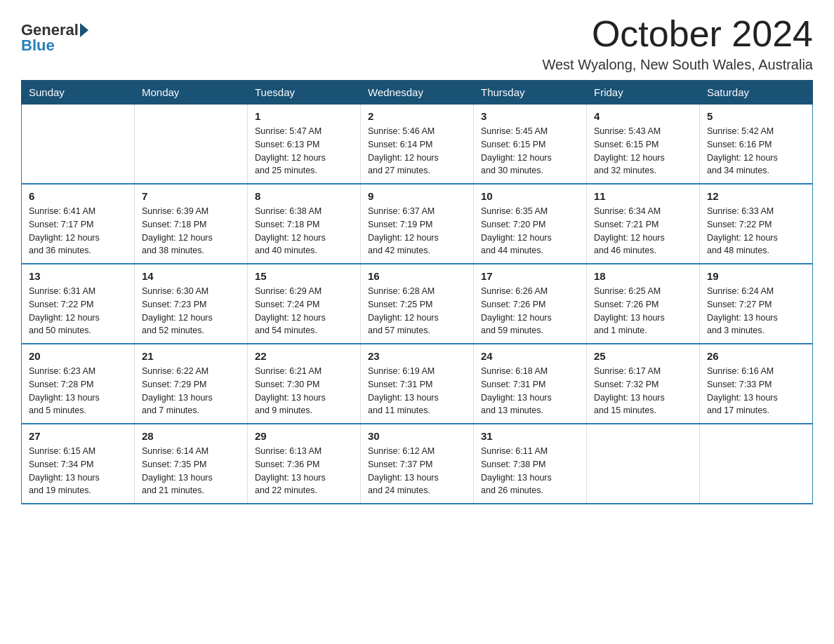 The image size is (834, 644). What do you see at coordinates (191, 436) in the screenshot?
I see `day-number: 28` at bounding box center [191, 436].